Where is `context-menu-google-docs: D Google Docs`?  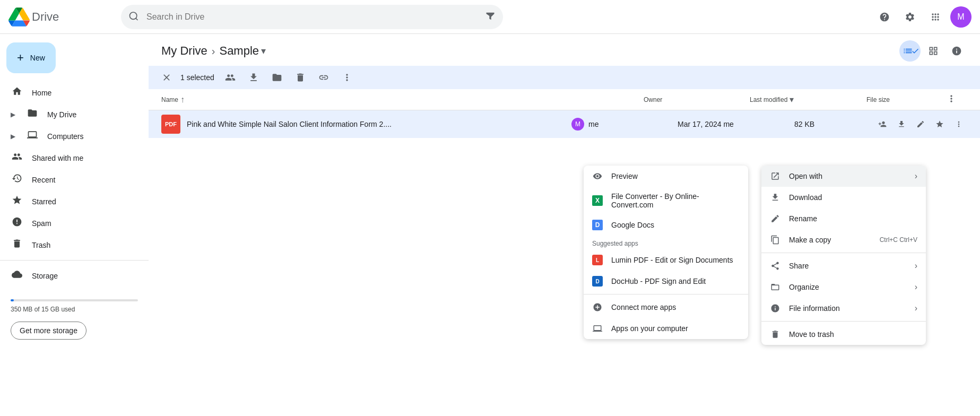
context-menu-google-docs: D Google Docs is located at coordinates (666, 225).